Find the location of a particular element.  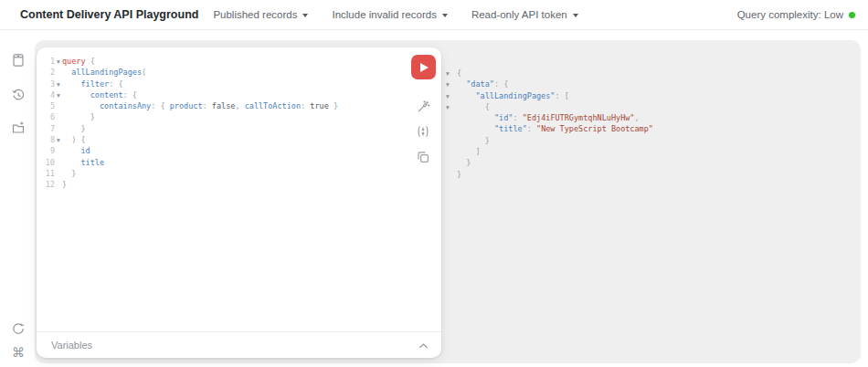

line-number: 10 is located at coordinates (49, 163).